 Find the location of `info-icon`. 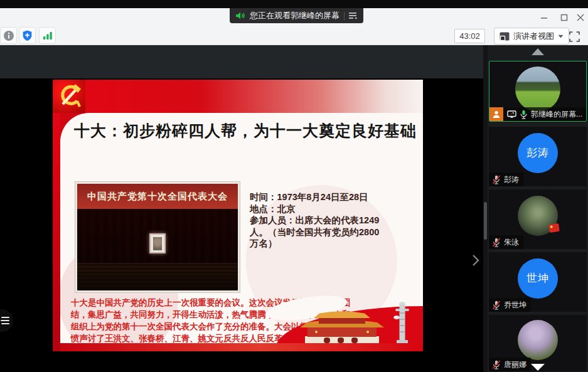

info-icon is located at coordinates (9, 36).